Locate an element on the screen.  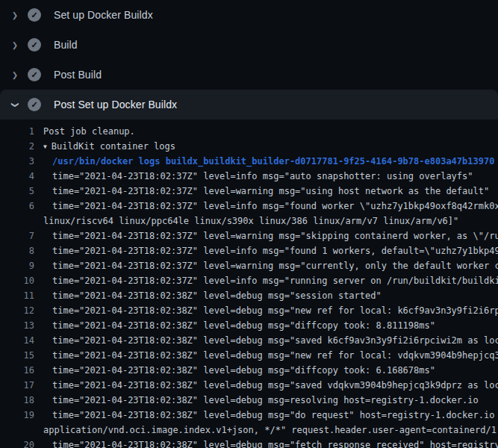
line-number: 16 is located at coordinates (17, 370).